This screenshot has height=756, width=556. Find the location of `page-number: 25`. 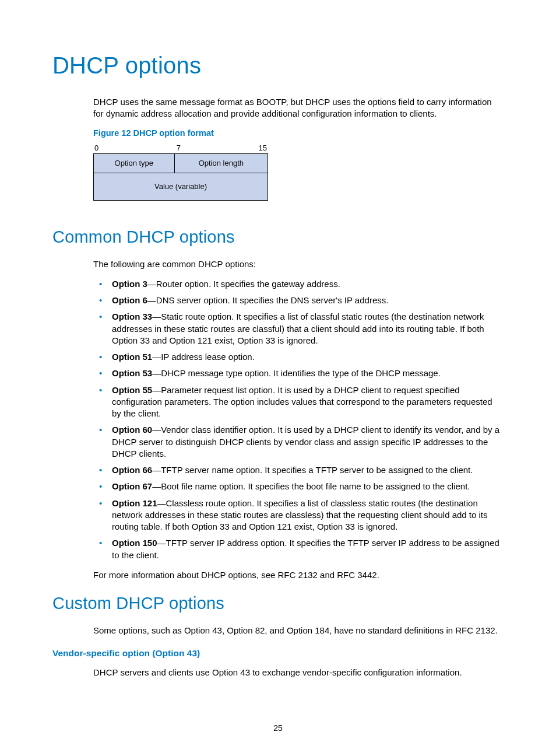

page-number: 25 is located at coordinates (278, 728).